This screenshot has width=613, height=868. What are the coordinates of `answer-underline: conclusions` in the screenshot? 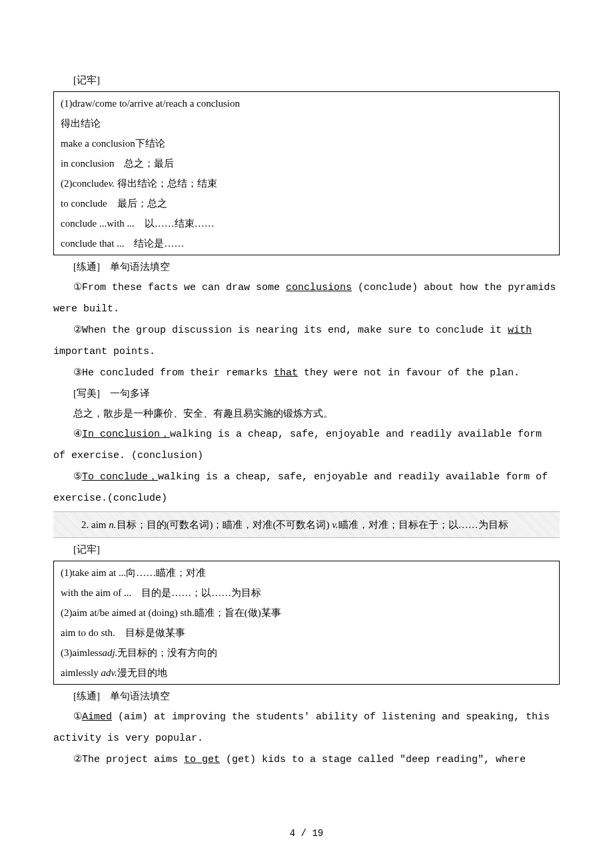 It's located at (318, 288).